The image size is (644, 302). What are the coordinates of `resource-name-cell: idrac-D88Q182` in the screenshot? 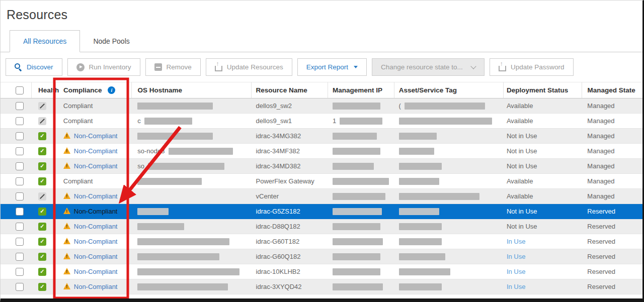 It's located at (290, 226).